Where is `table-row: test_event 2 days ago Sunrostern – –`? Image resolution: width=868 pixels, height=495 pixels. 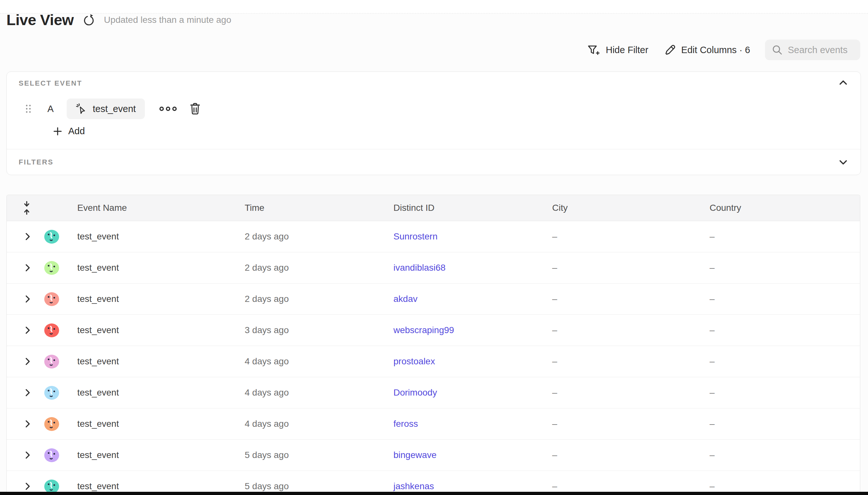 table-row: test_event 2 days ago Sunrostern – – is located at coordinates (433, 237).